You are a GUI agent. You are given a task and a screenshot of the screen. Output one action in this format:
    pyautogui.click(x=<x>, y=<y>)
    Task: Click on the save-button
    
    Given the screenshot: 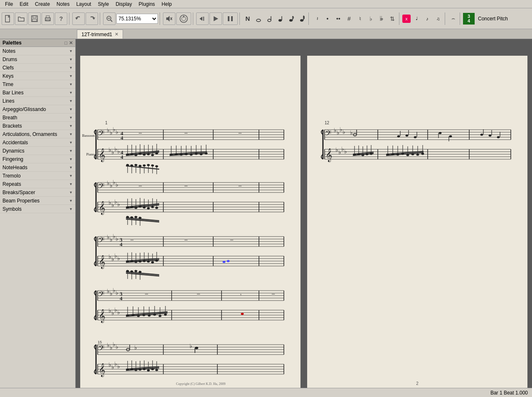 What is the action you would take?
    pyautogui.click(x=34, y=19)
    